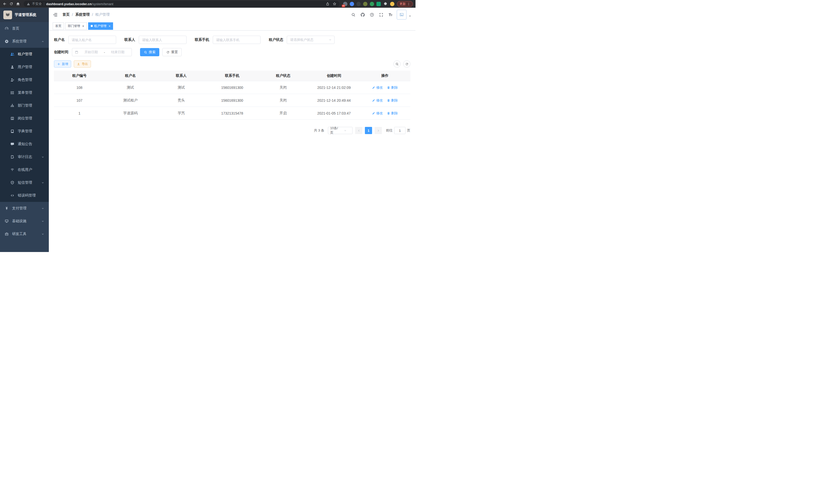  What do you see at coordinates (24, 157) in the screenshot?
I see `sidebar-item-11: 审计日志` at bounding box center [24, 157].